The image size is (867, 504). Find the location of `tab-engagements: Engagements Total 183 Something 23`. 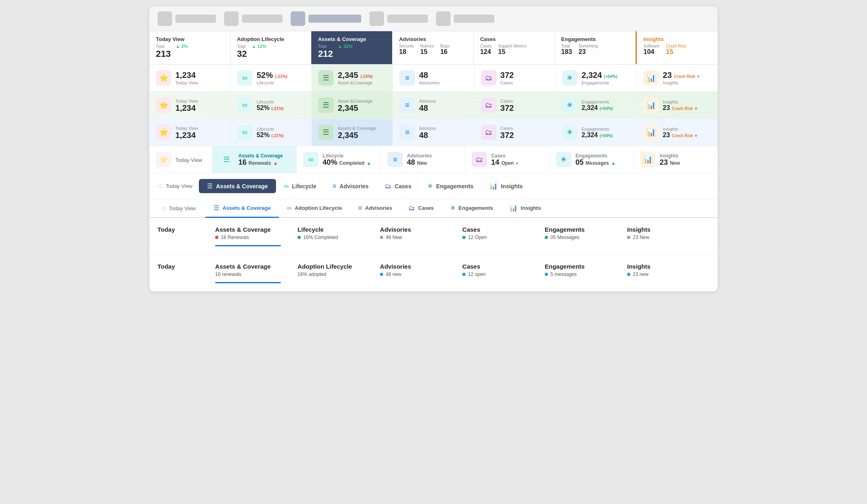

tab-engagements: Engagements Total 183 Something 23 is located at coordinates (595, 48).